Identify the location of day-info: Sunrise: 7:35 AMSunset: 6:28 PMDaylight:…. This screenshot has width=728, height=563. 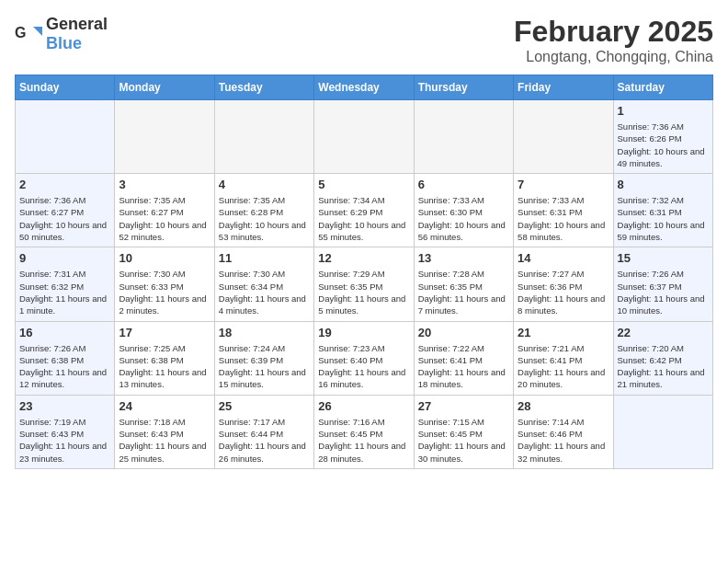
(265, 219).